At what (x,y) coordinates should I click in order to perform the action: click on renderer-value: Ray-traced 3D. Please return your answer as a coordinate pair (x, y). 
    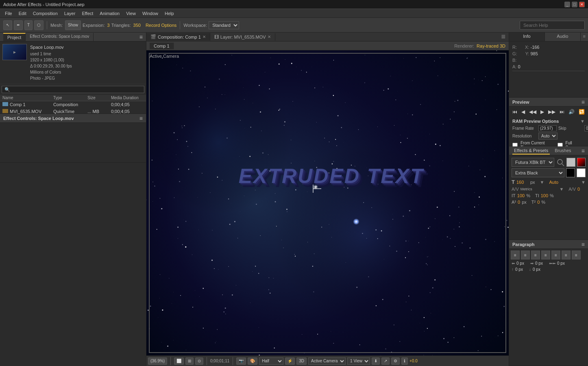
    Looking at the image, I should click on (491, 46).